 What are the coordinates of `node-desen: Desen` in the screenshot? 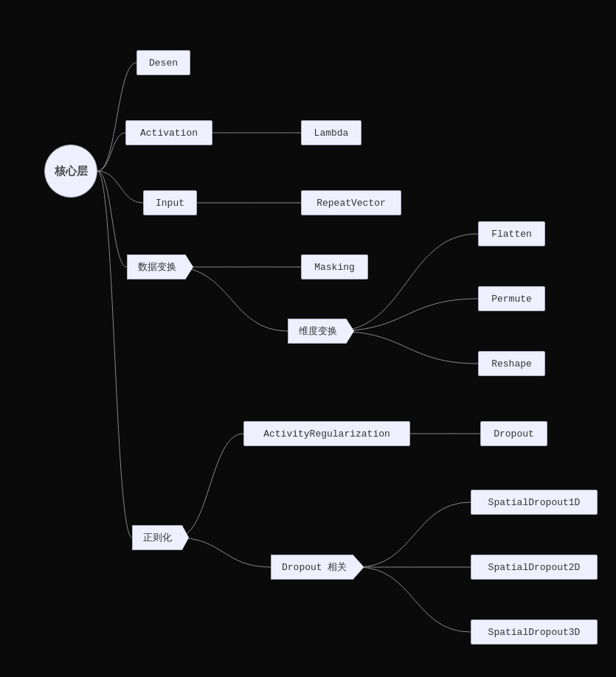 It's located at (164, 63).